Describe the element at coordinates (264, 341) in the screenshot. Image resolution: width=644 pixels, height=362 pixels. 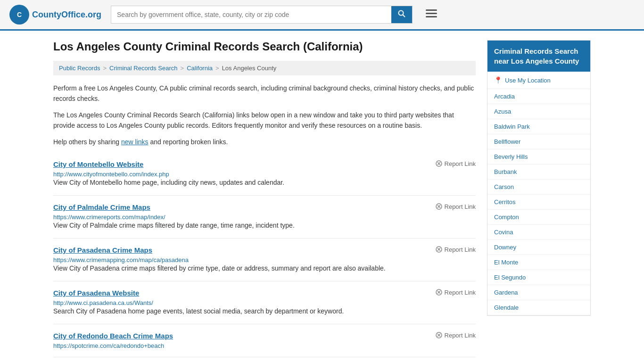
I see `result-item: City of Redondo Beach Crime Maps Report …` at that location.